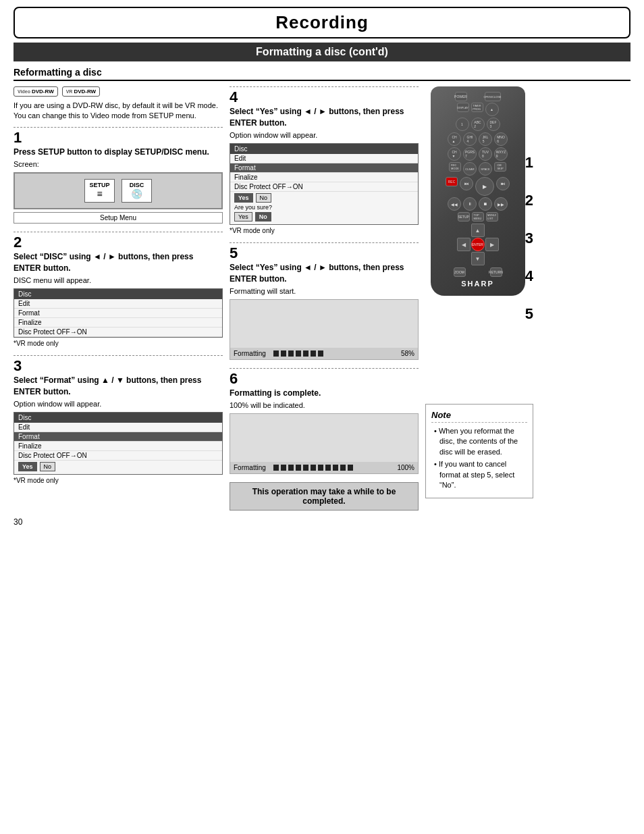 The height and width of the screenshot is (834, 644). I want to click on step5-progress-row: Formatting 58%, so click(324, 354).